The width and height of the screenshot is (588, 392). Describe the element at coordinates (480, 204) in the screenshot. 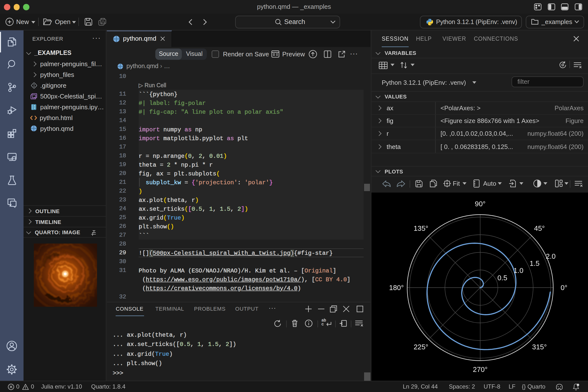

I see `svg-text: 90°` at that location.